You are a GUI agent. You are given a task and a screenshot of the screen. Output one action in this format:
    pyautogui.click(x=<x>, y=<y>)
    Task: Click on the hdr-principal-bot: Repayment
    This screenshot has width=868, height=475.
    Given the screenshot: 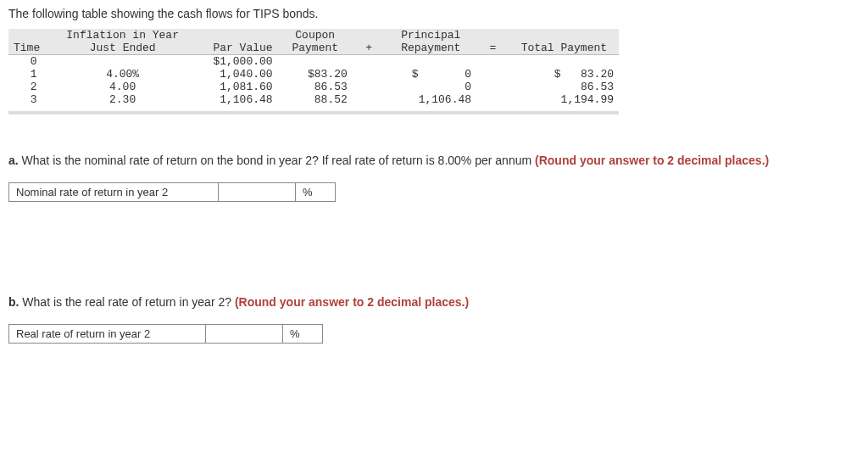 What is the action you would take?
    pyautogui.click(x=431, y=48)
    